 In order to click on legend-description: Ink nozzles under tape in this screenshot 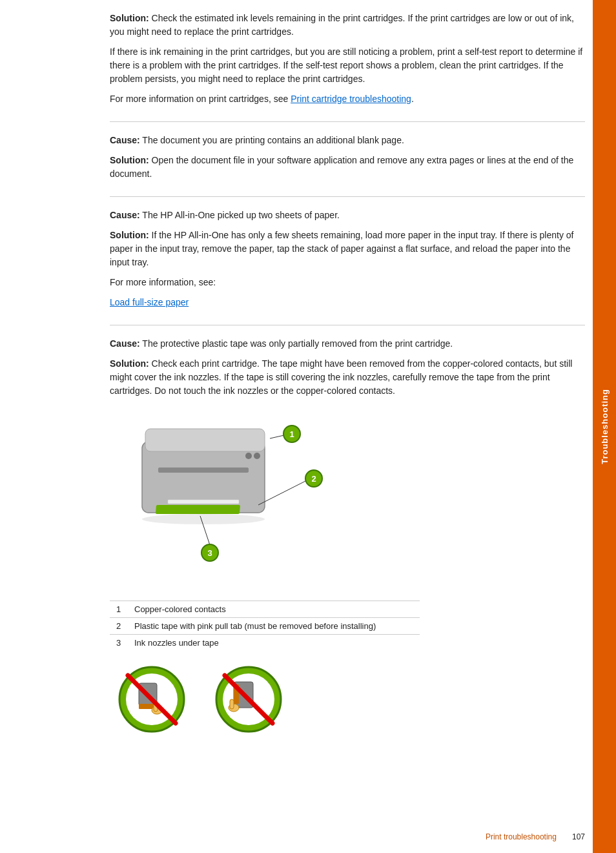, I will do `click(274, 643)`.